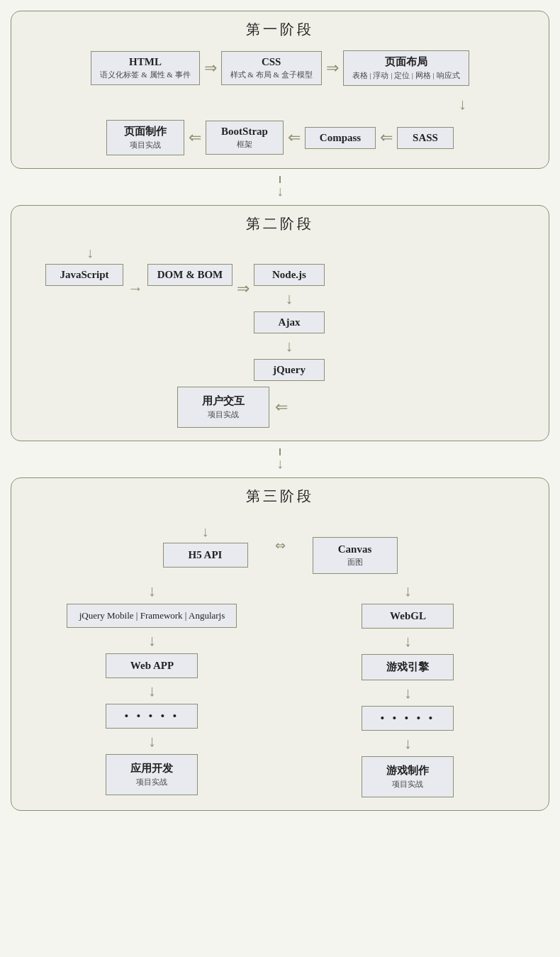  Describe the element at coordinates (245, 138) in the screenshot. I see `bootstrap-box: BootStrap 框架` at that location.